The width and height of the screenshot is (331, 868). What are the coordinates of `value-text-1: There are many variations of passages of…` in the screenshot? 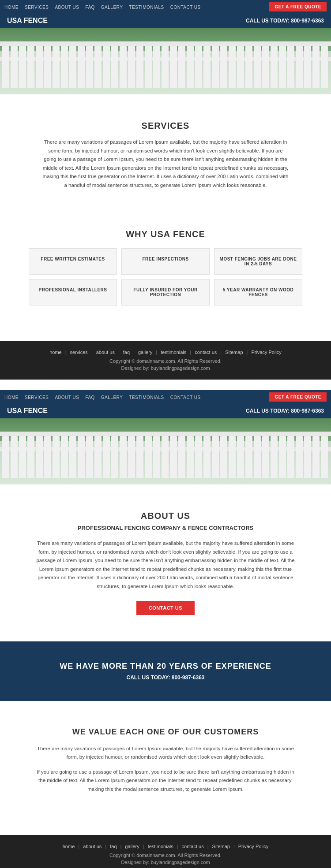 It's located at (166, 753).